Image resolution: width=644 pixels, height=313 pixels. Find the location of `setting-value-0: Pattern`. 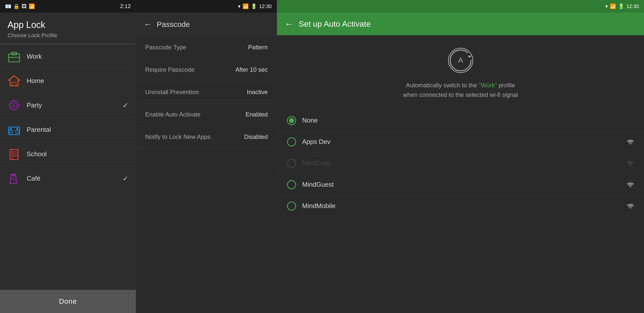

setting-value-0: Pattern is located at coordinates (258, 47).